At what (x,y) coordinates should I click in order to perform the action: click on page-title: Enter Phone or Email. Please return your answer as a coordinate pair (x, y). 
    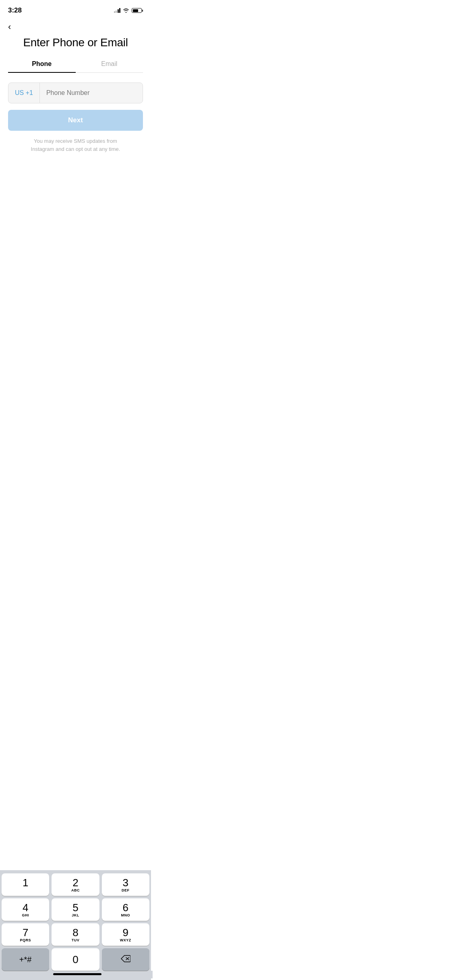
    Looking at the image, I should click on (76, 43).